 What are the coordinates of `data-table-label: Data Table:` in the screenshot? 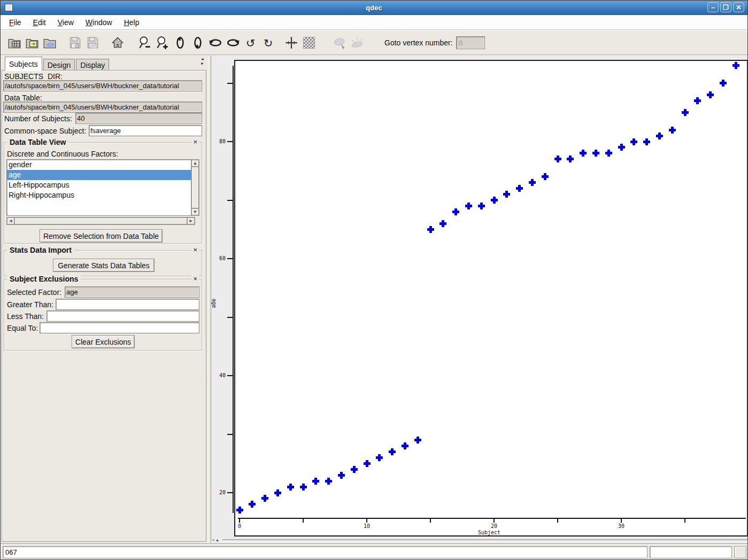 It's located at (24, 98).